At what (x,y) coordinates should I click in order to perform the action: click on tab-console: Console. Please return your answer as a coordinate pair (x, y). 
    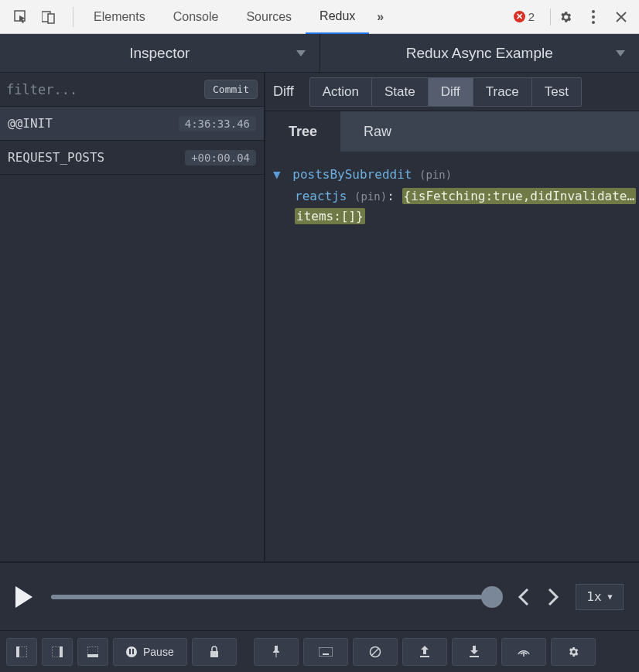
    Looking at the image, I should click on (196, 17).